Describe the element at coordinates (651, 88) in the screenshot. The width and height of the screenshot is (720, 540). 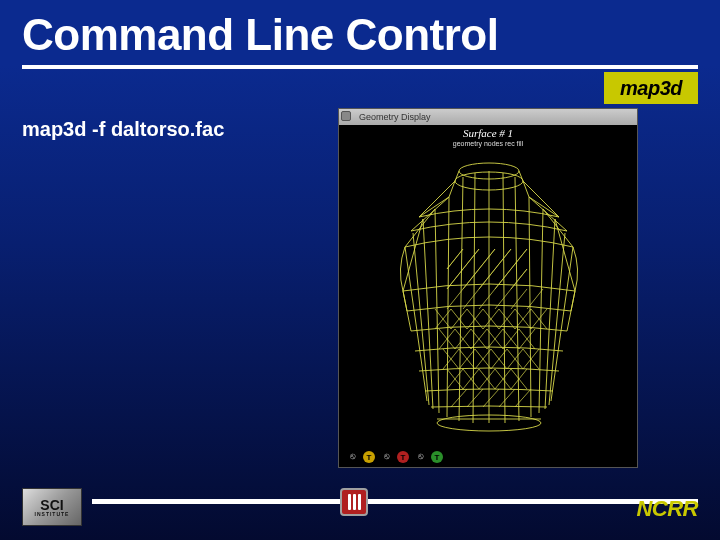
I see `map3d-badge: map3d` at that location.